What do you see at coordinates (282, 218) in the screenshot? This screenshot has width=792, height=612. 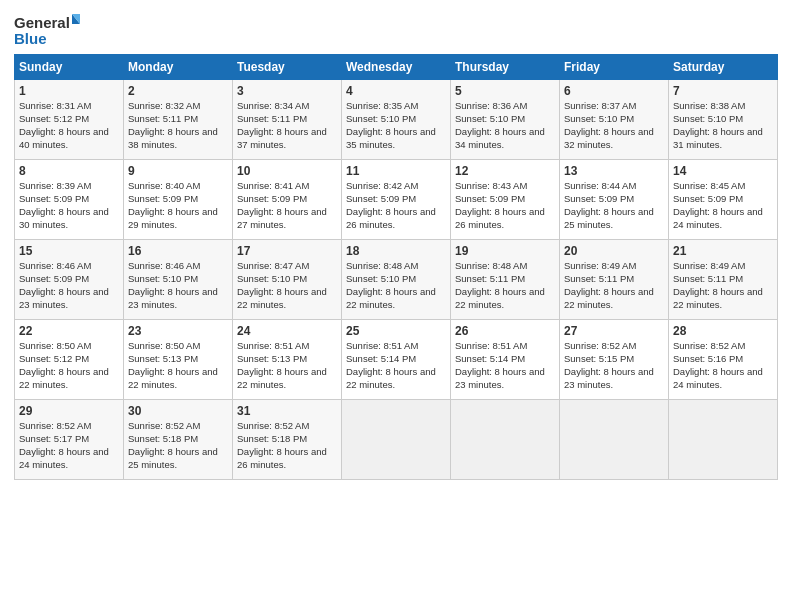 I see `daylight-text: Daylight: 8 hours and 27 minutes.` at bounding box center [282, 218].